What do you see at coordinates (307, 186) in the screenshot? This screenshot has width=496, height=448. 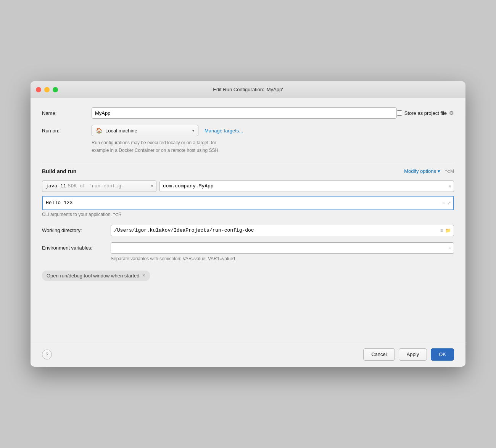 I see `main-class-wrapper: ≡` at bounding box center [307, 186].